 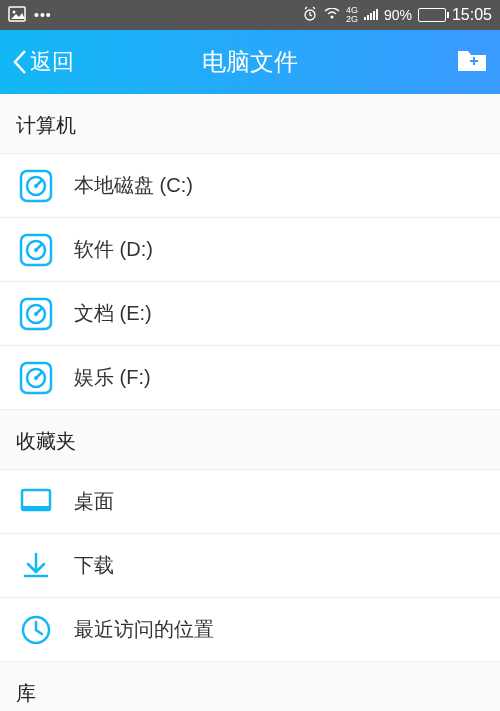 I want to click on favorite-item-desktop: 桌面, so click(x=250, y=502).